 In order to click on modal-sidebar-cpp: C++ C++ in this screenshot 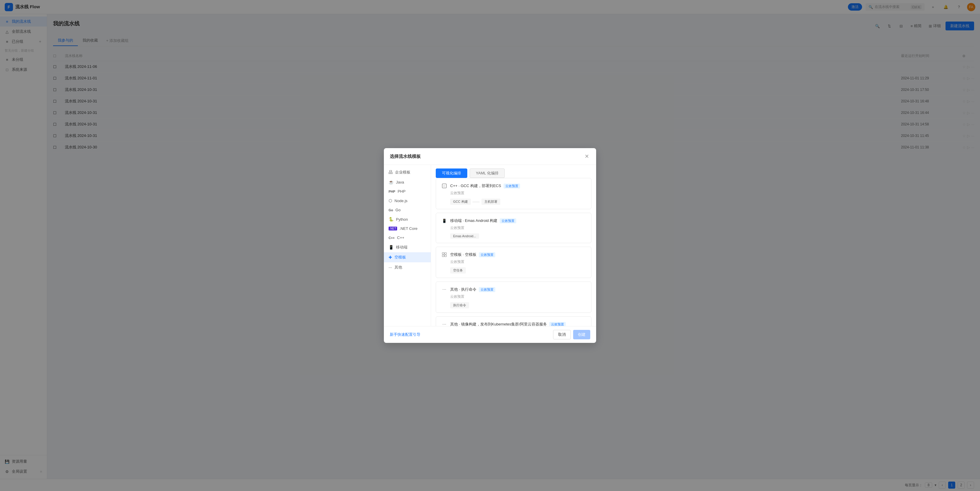, I will do `click(407, 238)`.